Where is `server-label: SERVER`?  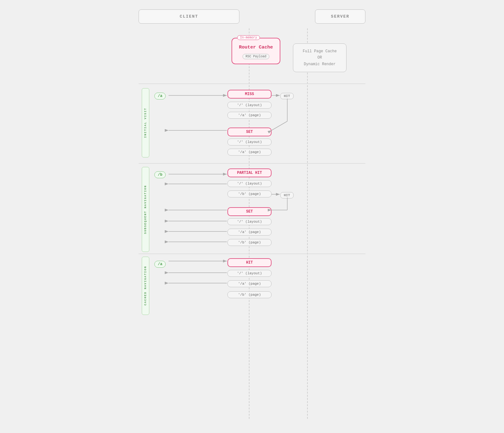 server-label: SERVER is located at coordinates (340, 16).